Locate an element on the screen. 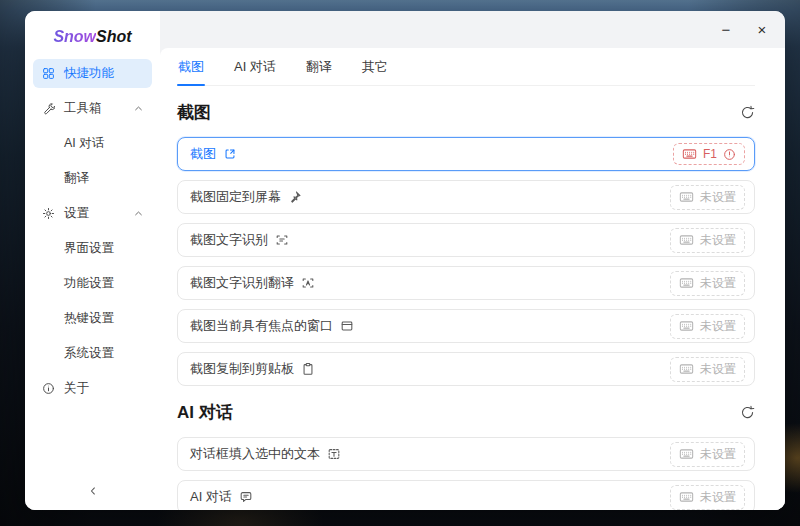 The height and width of the screenshot is (526, 800). sidebar-item-9: 关于 is located at coordinates (92, 388).